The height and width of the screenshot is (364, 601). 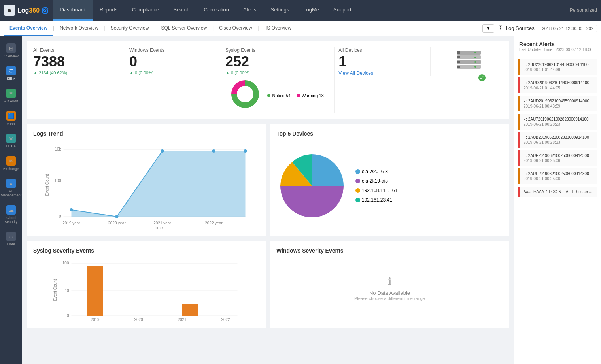 I want to click on overview-icon: ⊞, so click(x=11, y=48).